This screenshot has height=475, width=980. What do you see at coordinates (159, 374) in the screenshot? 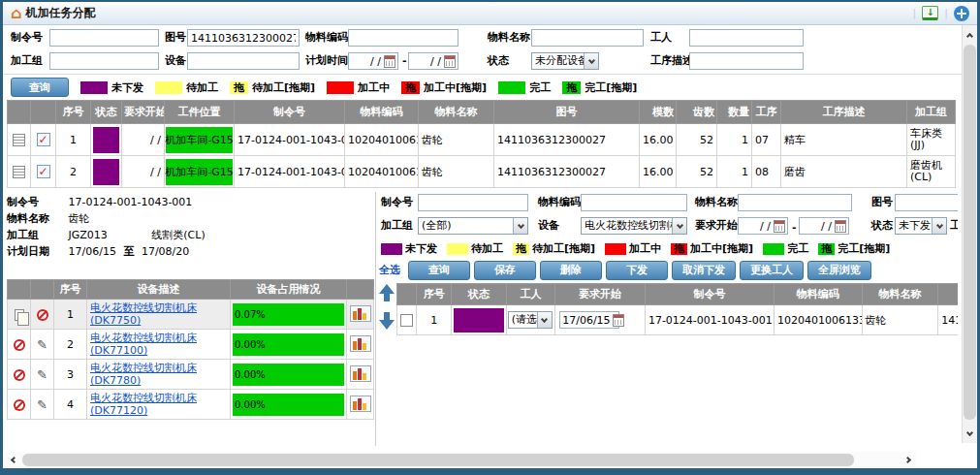
I see `device-link: 电火花数控线切割机床(DK7780)` at bounding box center [159, 374].